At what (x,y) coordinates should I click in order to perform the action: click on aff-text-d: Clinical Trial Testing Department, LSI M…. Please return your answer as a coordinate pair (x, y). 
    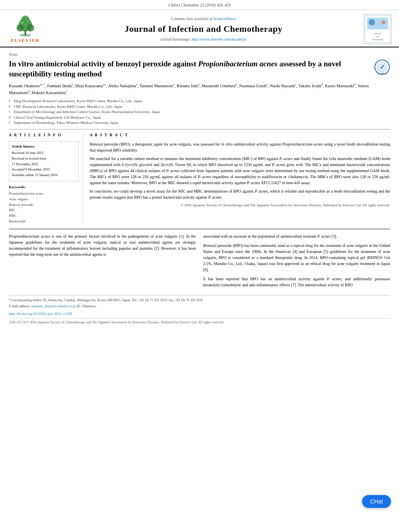
    Looking at the image, I should click on (57, 118).